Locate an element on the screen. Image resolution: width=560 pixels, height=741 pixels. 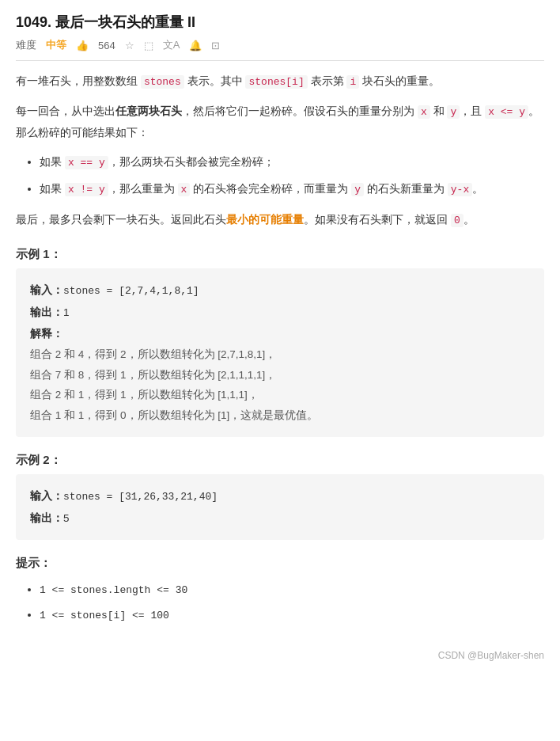
y-code-2: y is located at coordinates (358, 190).